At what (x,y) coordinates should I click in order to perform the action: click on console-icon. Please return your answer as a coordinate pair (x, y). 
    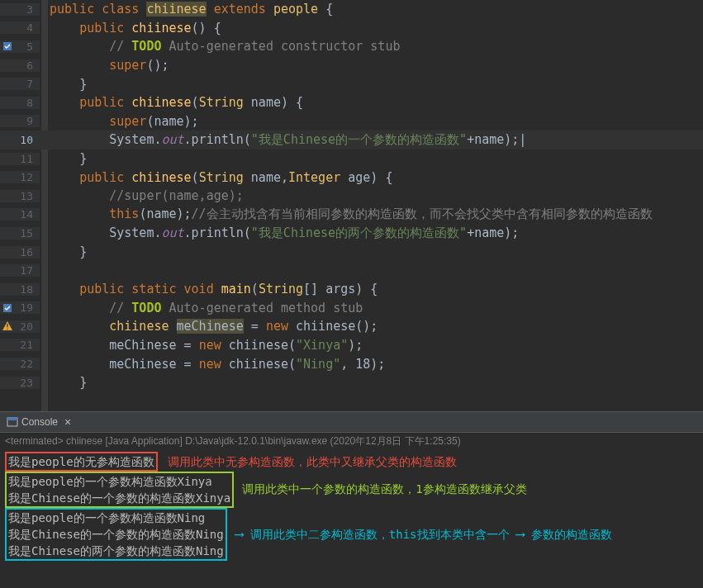
    Looking at the image, I should click on (12, 422).